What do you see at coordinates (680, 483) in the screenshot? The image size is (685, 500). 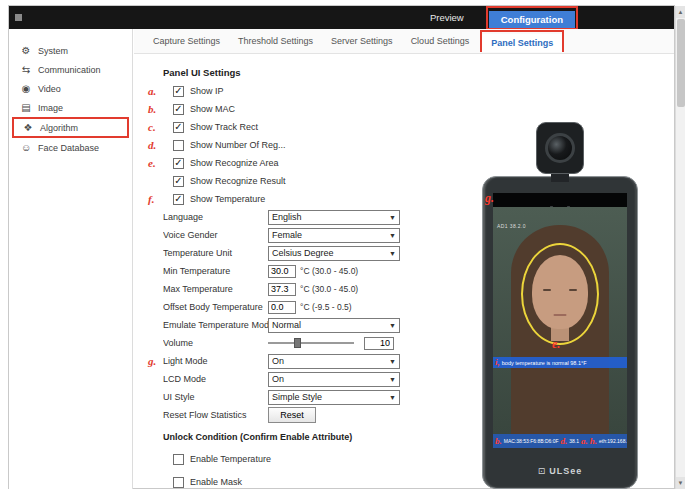 I see `scroll-down-icon: ▼` at bounding box center [680, 483].